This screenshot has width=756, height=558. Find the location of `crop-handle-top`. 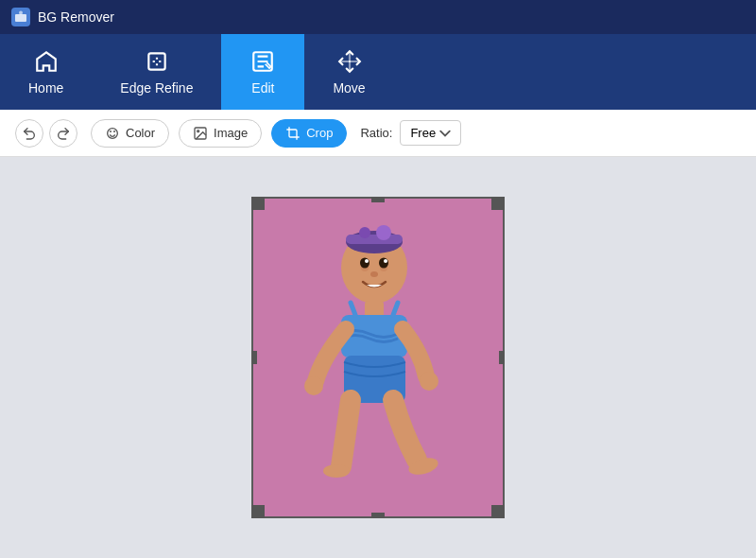

crop-handle-top is located at coordinates (378, 200).